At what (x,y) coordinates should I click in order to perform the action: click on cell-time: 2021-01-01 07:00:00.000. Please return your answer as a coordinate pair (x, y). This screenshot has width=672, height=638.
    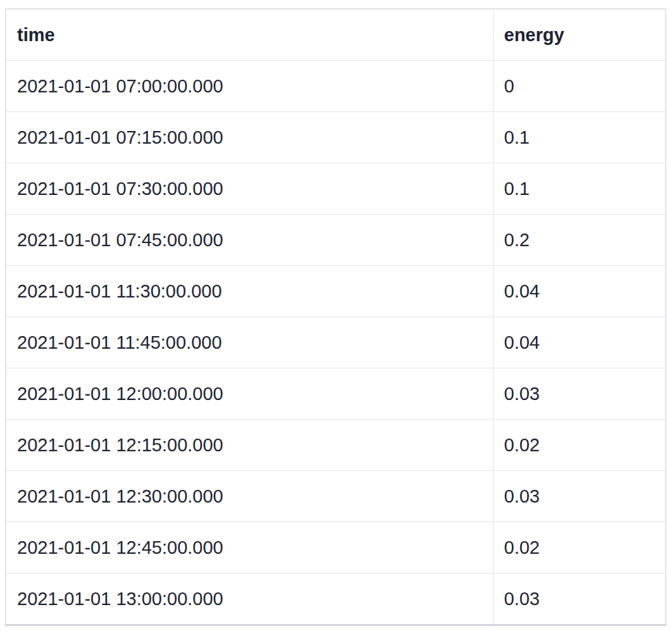
    Looking at the image, I should click on (249, 86).